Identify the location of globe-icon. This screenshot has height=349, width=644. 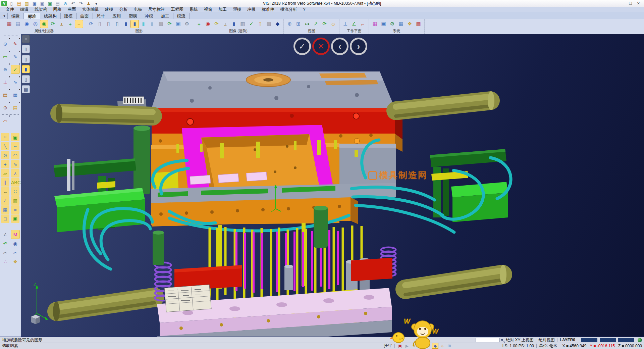
(640, 340).